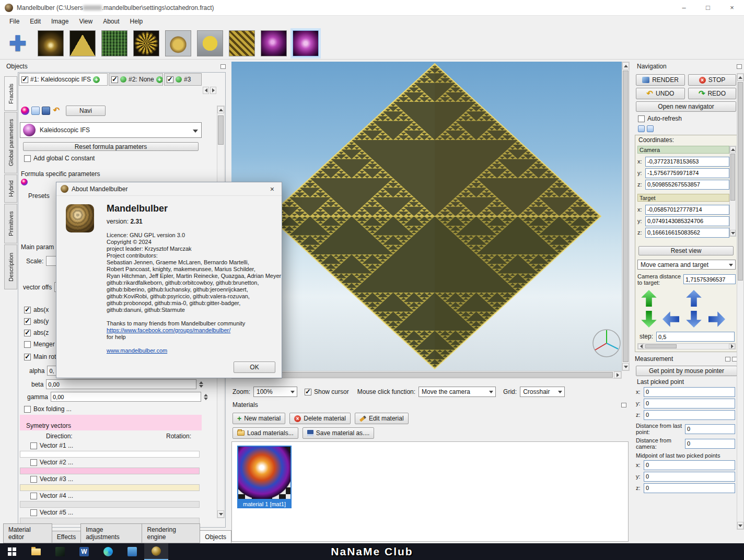  I want to click on add-global-c-checkbox, so click(27, 159).